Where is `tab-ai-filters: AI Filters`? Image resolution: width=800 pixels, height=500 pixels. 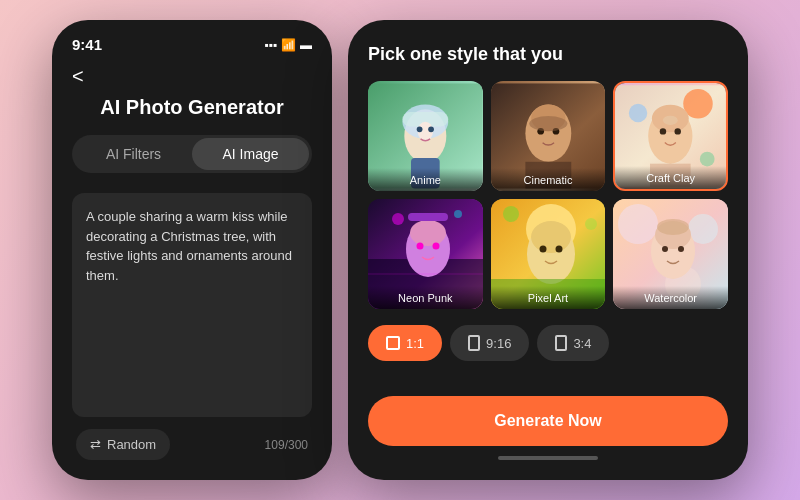 tab-ai-filters: AI Filters is located at coordinates (134, 154).